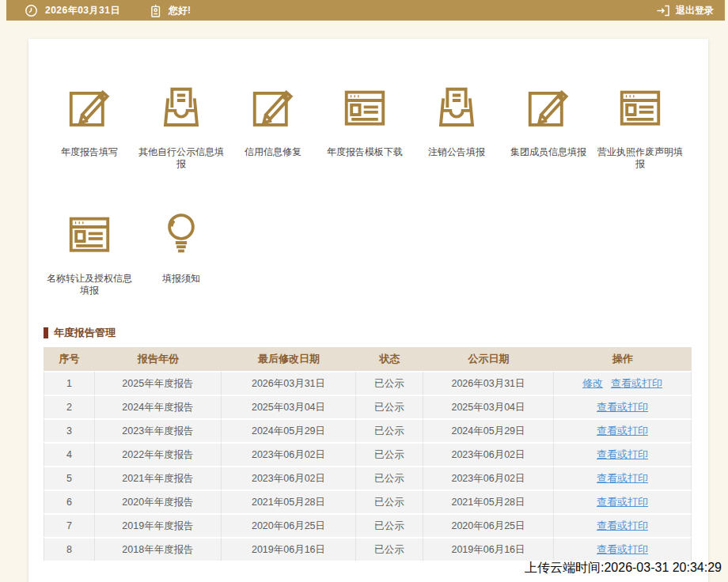 This screenshot has height=582, width=728. What do you see at coordinates (158, 549) in the screenshot?
I see `report-year: 2018年年度报告` at bounding box center [158, 549].